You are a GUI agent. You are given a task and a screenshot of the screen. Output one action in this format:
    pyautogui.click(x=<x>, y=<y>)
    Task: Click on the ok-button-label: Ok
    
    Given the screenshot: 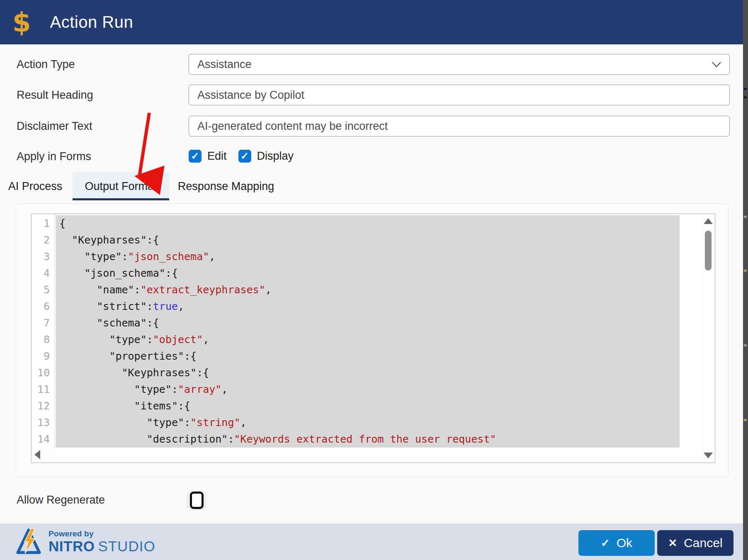 What is the action you would take?
    pyautogui.click(x=624, y=543)
    